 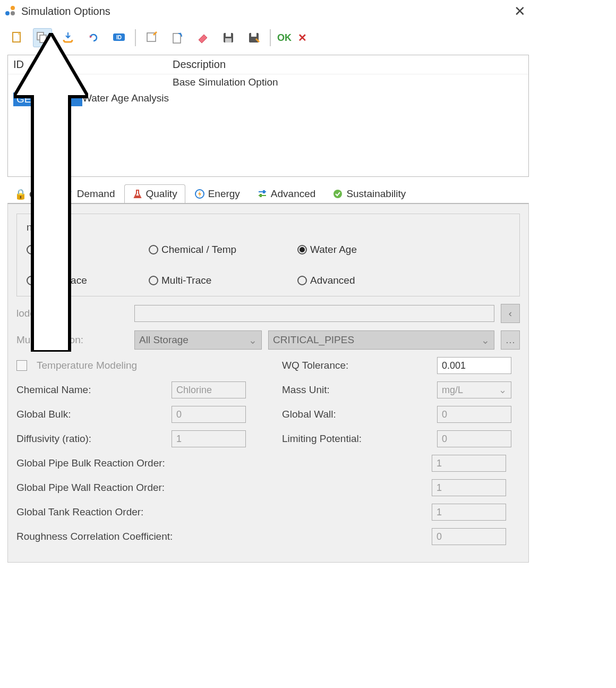 I want to click on new-button, so click(x=17, y=38).